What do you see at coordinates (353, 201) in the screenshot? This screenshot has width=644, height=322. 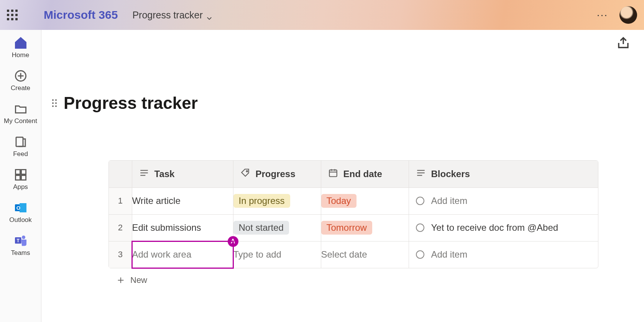 I see `table-row: 1 Write article In progress Today Add it…` at bounding box center [353, 201].